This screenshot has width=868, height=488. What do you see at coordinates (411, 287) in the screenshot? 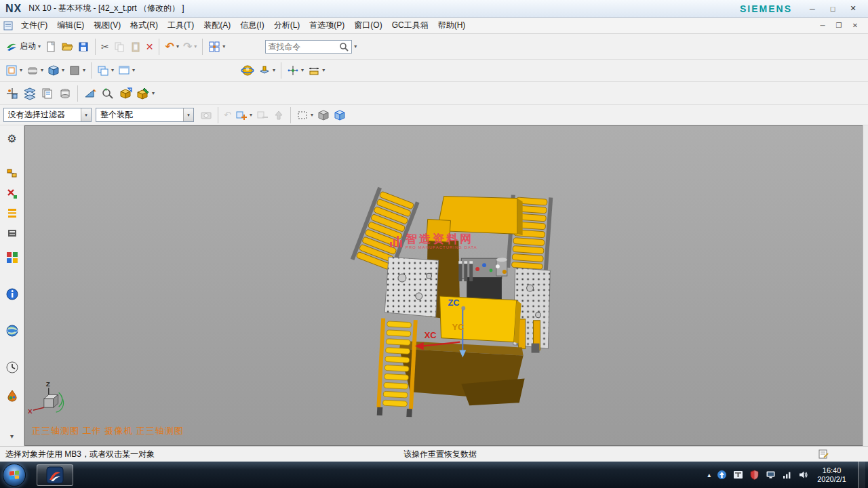
I see `control-panel-left` at bounding box center [411, 287].